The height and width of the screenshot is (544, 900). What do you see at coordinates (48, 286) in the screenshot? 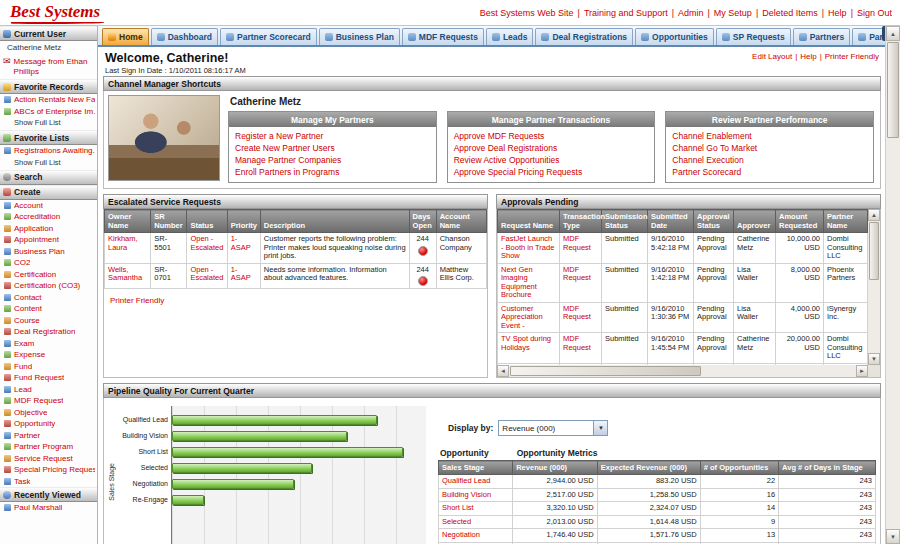
I see `create-record-link: Certification (CO3)` at bounding box center [48, 286].